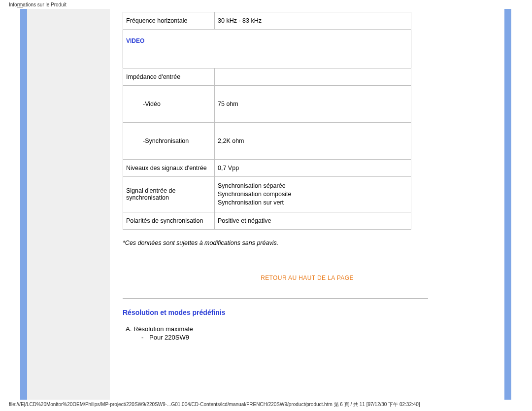 The height and width of the screenshot is (411, 532). What do you see at coordinates (307, 278) in the screenshot?
I see `back-to-top-link: RETOUR AU HAUT DE LA PAGE` at bounding box center [307, 278].